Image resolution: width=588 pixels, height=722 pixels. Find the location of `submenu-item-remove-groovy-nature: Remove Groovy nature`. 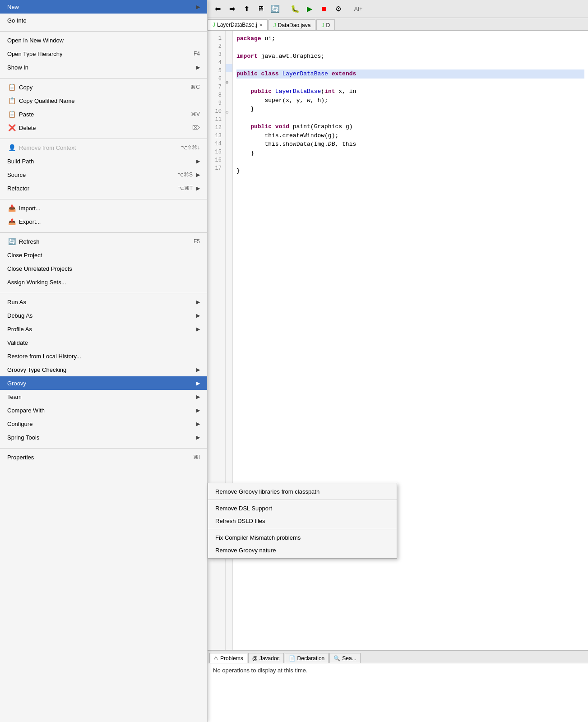

submenu-item-remove-groovy-nature: Remove Groovy nature is located at coordinates (302, 550).